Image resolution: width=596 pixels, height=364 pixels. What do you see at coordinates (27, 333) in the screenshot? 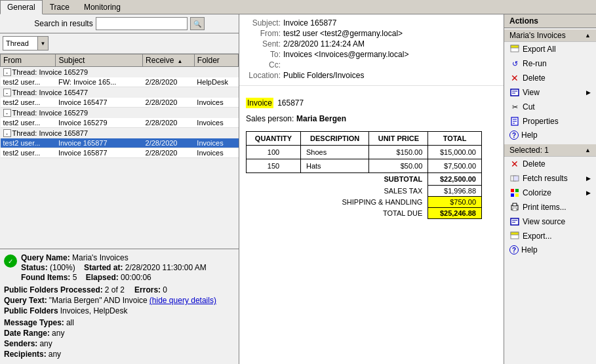
I see `date-range-label: Date Range:` at bounding box center [27, 333].